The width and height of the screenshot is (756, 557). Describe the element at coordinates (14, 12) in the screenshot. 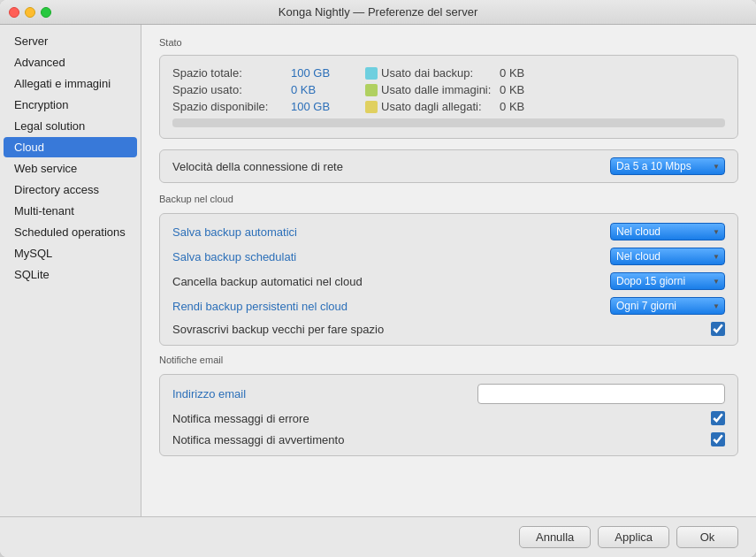

I see `close-button` at that location.